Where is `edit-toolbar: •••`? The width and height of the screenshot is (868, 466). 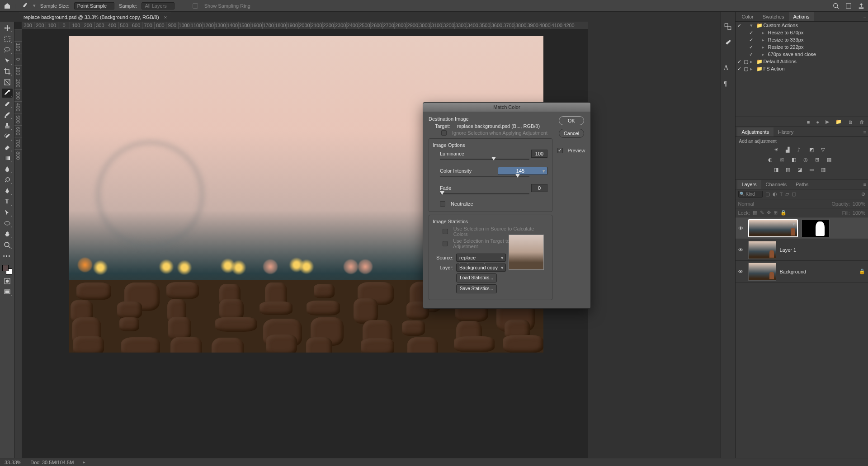
edit-toolbar: ••• is located at coordinates (7, 256).